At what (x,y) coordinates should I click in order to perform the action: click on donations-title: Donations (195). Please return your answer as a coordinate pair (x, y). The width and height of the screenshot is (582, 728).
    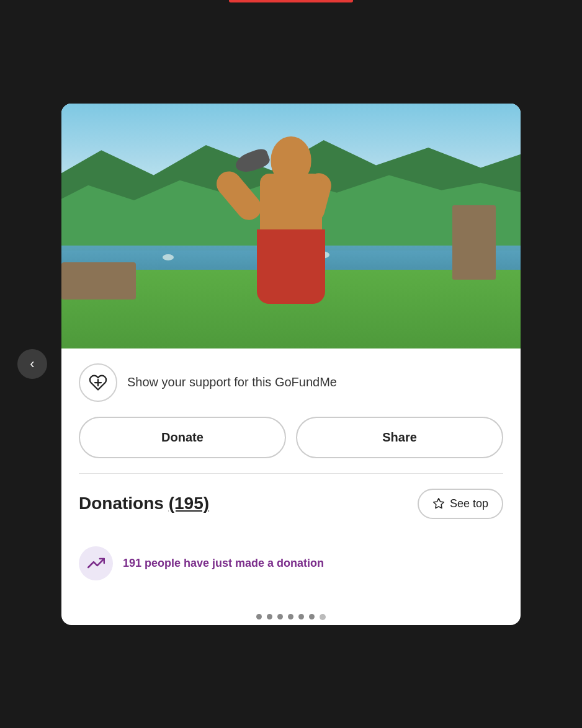
    Looking at the image, I should click on (144, 504).